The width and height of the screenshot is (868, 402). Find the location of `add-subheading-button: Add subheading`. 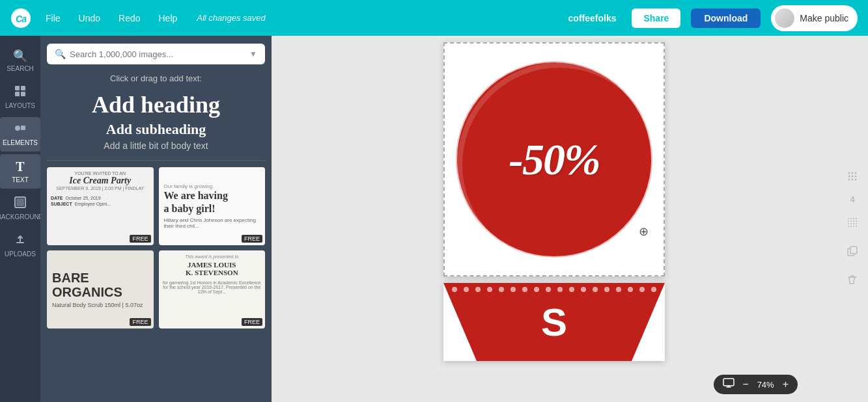

add-subheading-button: Add subheading is located at coordinates (156, 129).